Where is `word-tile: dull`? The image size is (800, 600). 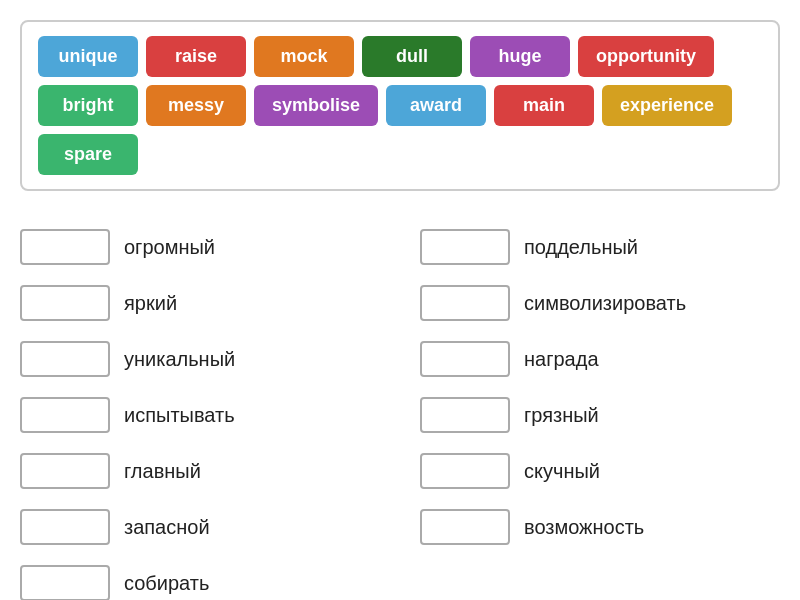
word-tile: dull is located at coordinates (412, 56).